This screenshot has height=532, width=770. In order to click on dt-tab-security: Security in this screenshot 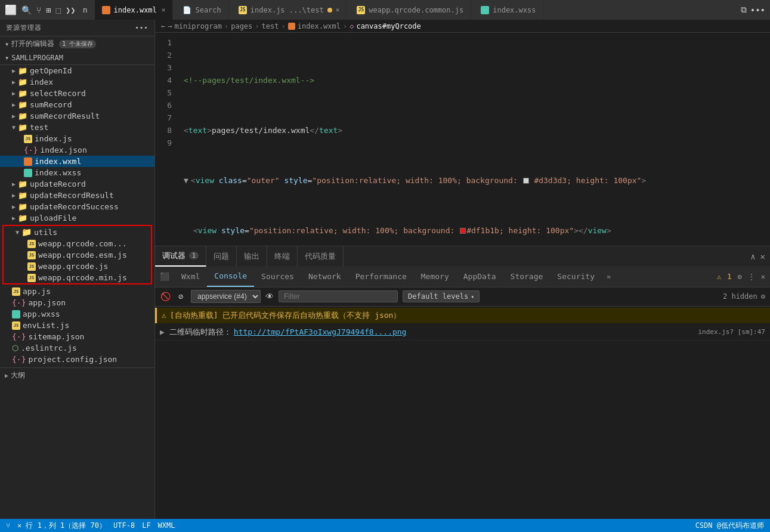, I will do `click(576, 277)`.